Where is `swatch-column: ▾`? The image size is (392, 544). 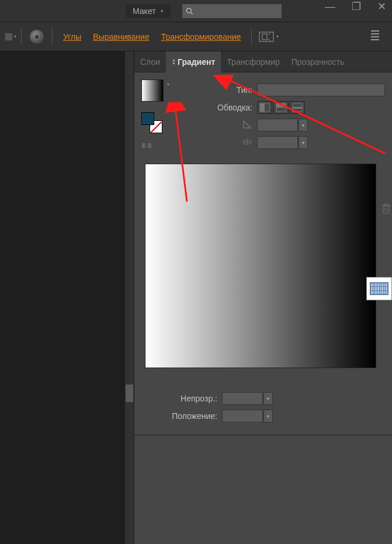
swatch-column: ▾ is located at coordinates (155, 116).